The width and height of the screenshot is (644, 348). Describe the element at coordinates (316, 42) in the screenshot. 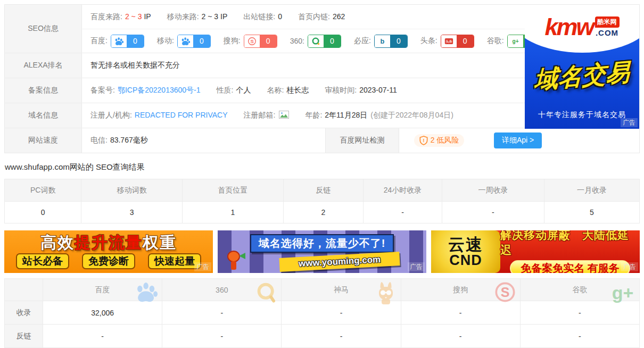

I see `badge-group-360: 360: 0` at that location.